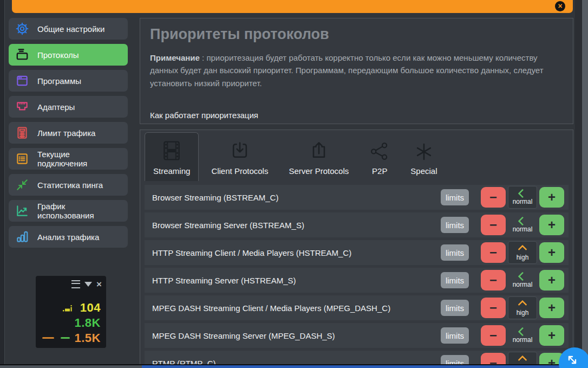 The image size is (588, 368). What do you see at coordinates (68, 185) in the screenshot?
I see `sidebar-item-ping-arrows: Статистика пинга` at bounding box center [68, 185].